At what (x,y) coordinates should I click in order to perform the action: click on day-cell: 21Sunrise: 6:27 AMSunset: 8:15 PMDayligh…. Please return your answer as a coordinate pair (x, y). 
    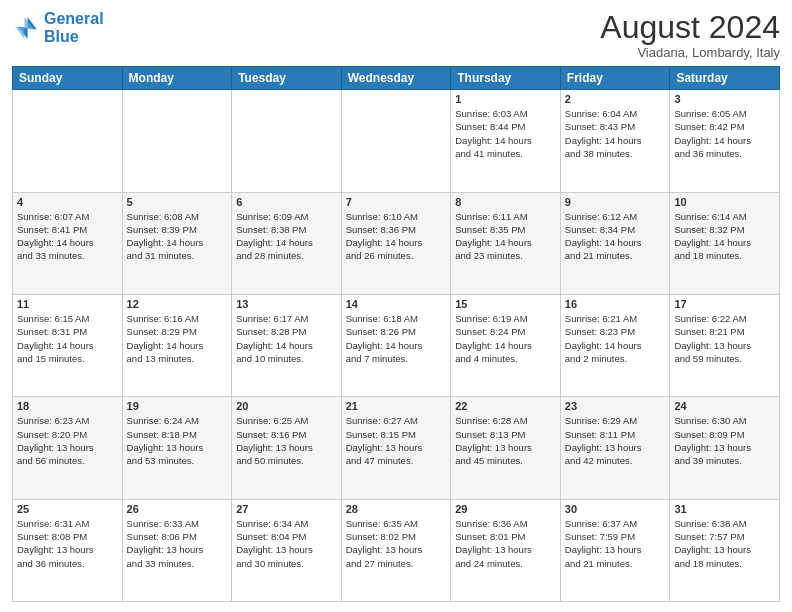
    Looking at the image, I should click on (396, 448).